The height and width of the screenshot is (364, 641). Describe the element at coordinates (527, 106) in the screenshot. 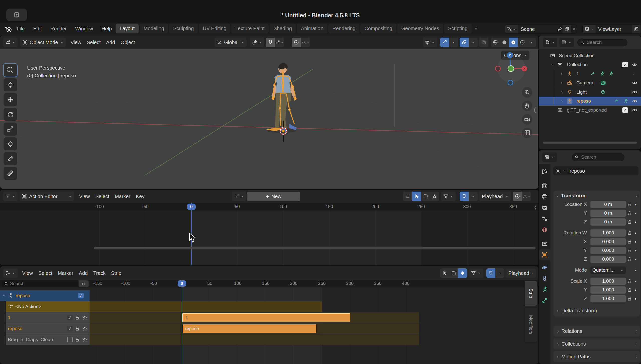

I see `nav-pan-hand-button` at that location.